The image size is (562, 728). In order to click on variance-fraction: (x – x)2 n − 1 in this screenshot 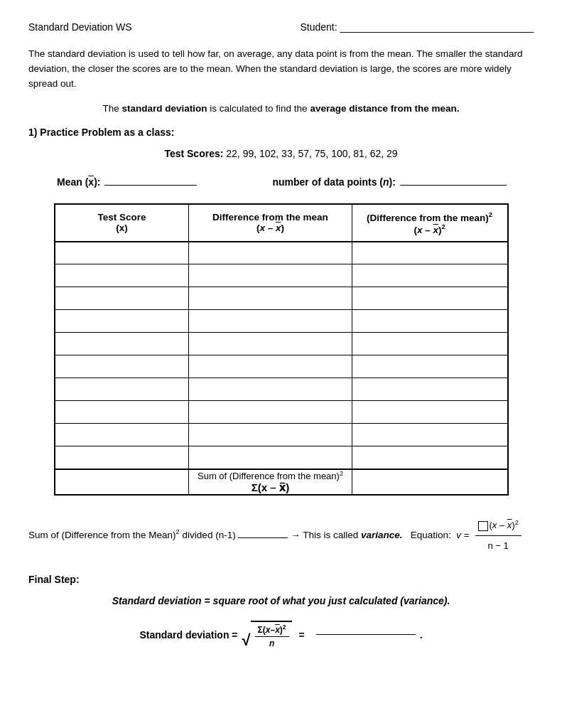, I will do `click(499, 535)`.